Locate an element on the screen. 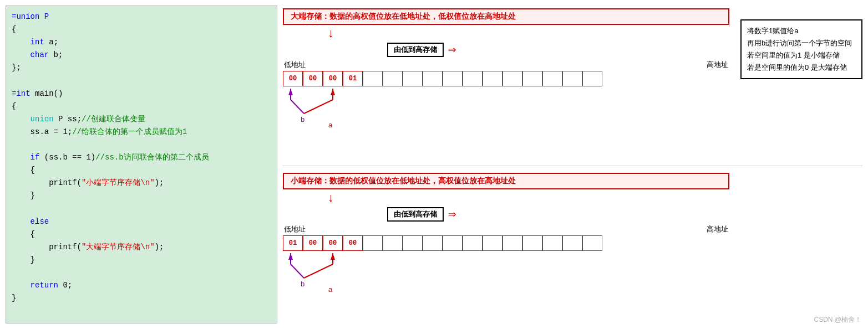 The width and height of the screenshot is (868, 329). code-line-8: { is located at coordinates (141, 106).